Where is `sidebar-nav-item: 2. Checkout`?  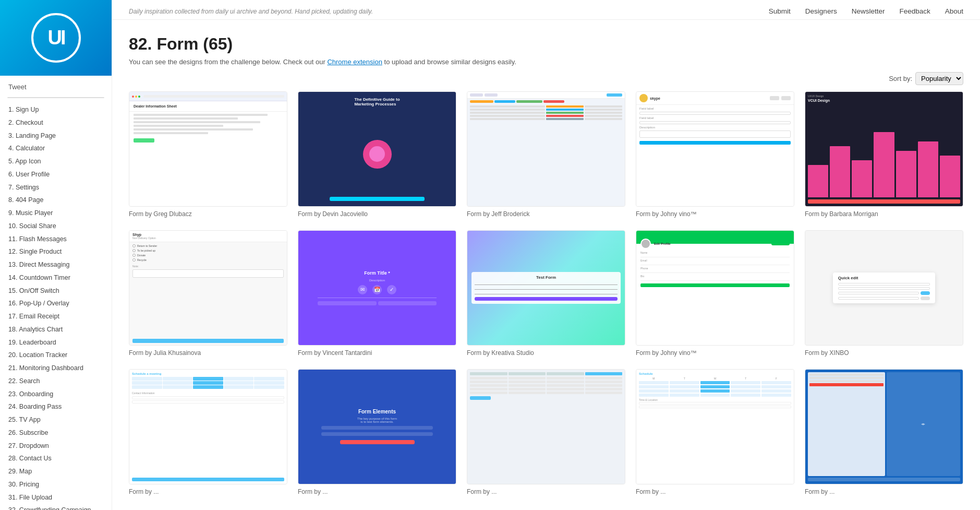 sidebar-nav-item: 2. Checkout is located at coordinates (56, 123).